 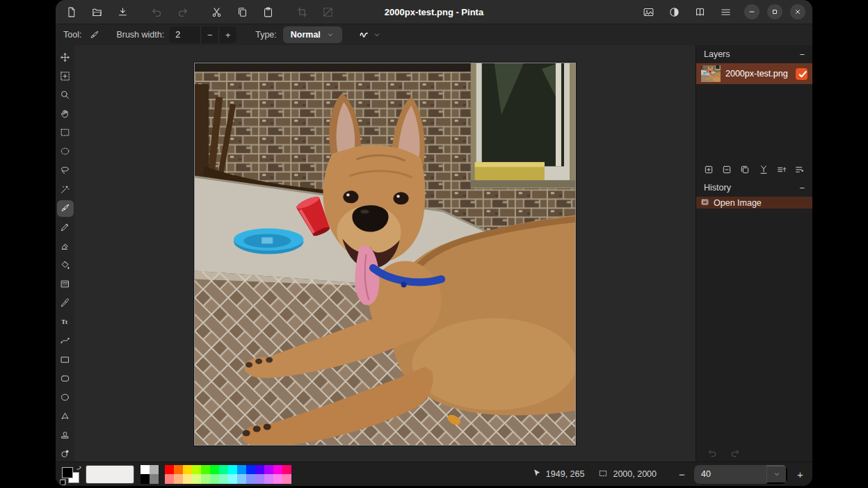 I want to click on pencil-tool, so click(x=65, y=227).